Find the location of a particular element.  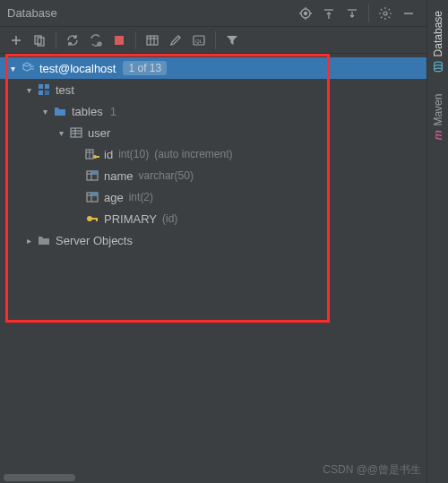

maven-icon: m is located at coordinates (437, 135).